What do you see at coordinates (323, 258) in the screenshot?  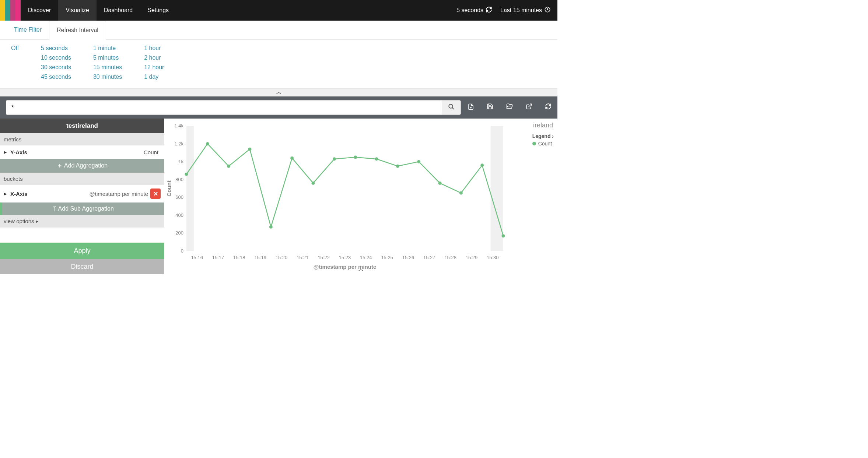 I see `svg-text: 15:22` at bounding box center [323, 258].